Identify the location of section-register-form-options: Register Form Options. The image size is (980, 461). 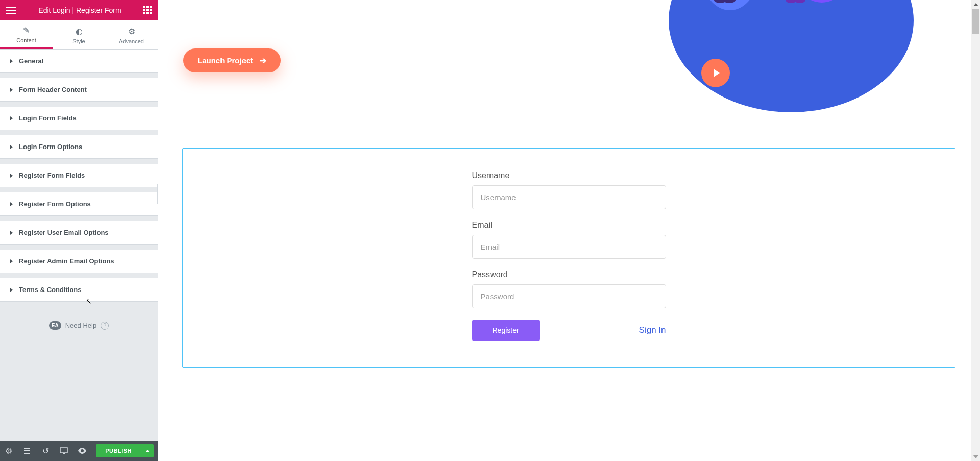
(79, 204).